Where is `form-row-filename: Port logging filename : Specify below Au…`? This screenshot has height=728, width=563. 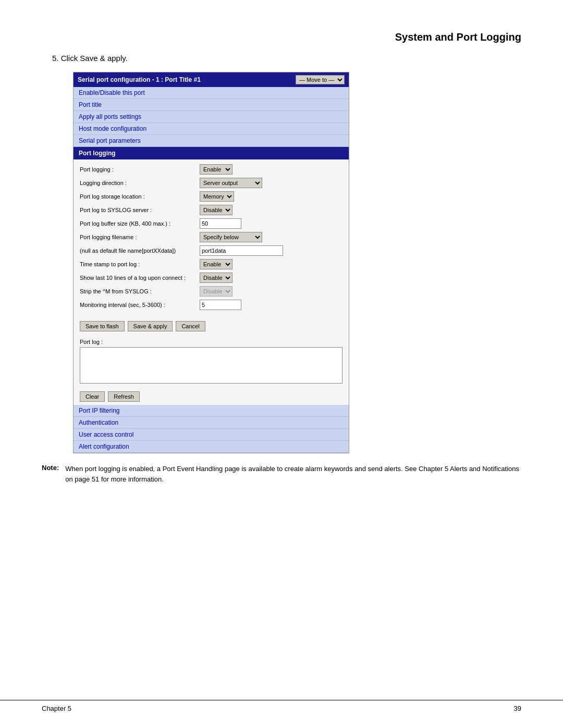 form-row-filename: Port logging filename : Specify below Au… is located at coordinates (211, 237).